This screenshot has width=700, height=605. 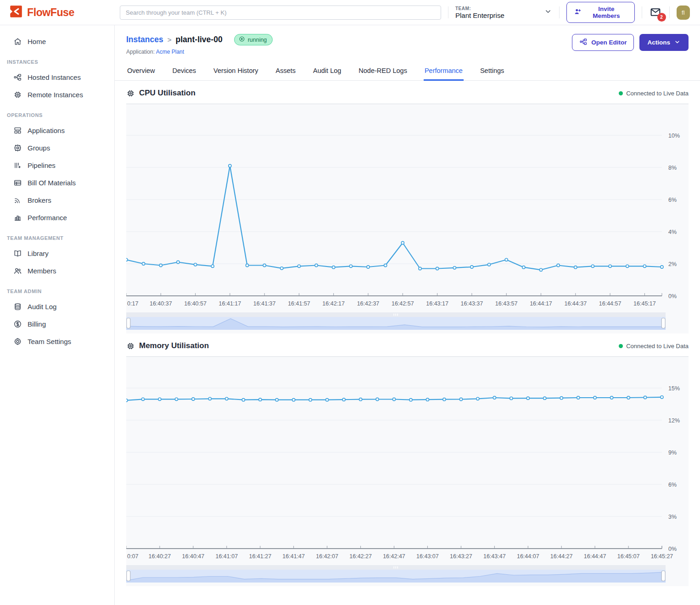 What do you see at coordinates (46, 130) in the screenshot?
I see `sidebar-item-label: Applications` at bounding box center [46, 130].